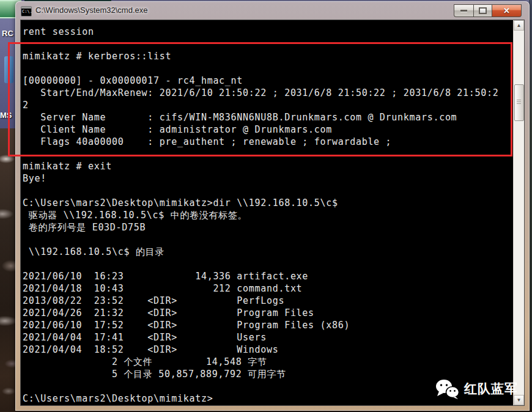 Image resolution: width=532 pixels, height=412 pixels. Describe the element at coordinates (483, 11) in the screenshot. I see `maximize-button` at that location.